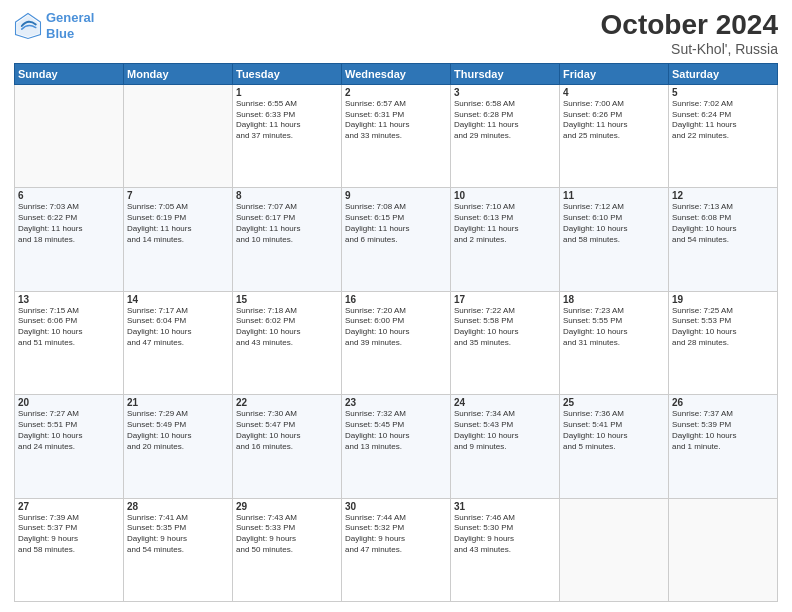  Describe the element at coordinates (396, 446) in the screenshot. I see `calendar-cell: 23Sunrise: 7:32 AM Sunset: 5:45 PM Dayli…` at that location.